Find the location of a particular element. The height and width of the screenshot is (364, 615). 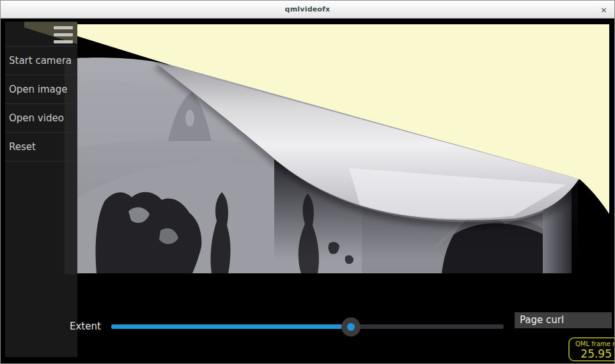

sidebar-item-open-image: Open image is located at coordinates (41, 89).